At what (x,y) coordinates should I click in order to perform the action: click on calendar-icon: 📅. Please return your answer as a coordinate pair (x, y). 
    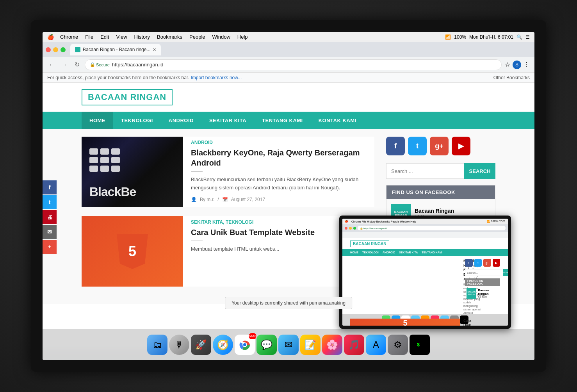
    Looking at the image, I should click on (225, 200).